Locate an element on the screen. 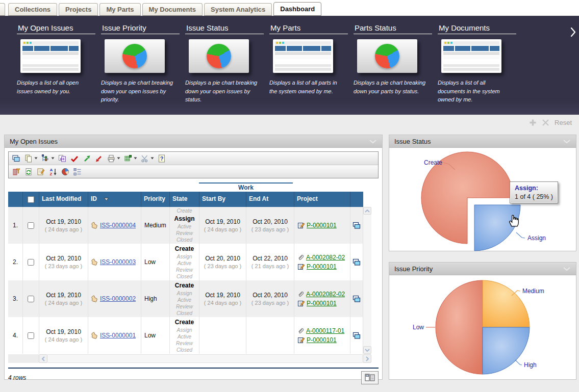 Image resolution: width=579 pixels, height=392 pixels. horizontal-scrollbar is located at coordinates (190, 359).